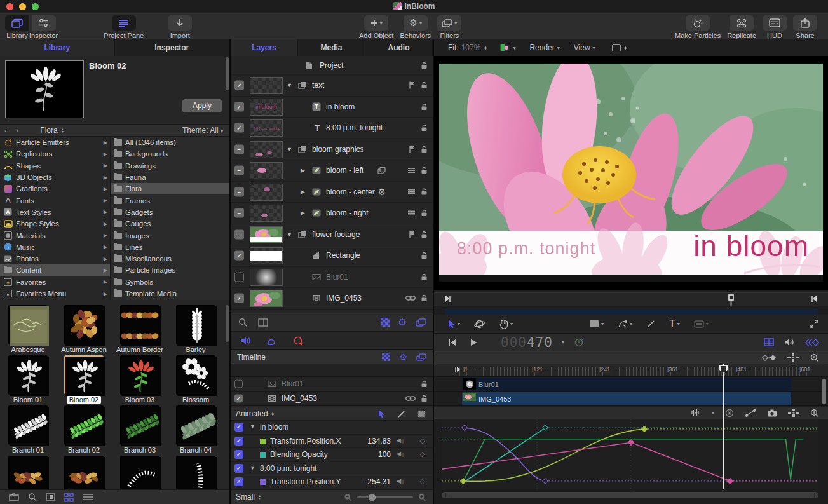 The width and height of the screenshot is (828, 504). Describe the element at coordinates (140, 379) in the screenshot. I see `library-item-bloom-03: Bloom 03` at that location.